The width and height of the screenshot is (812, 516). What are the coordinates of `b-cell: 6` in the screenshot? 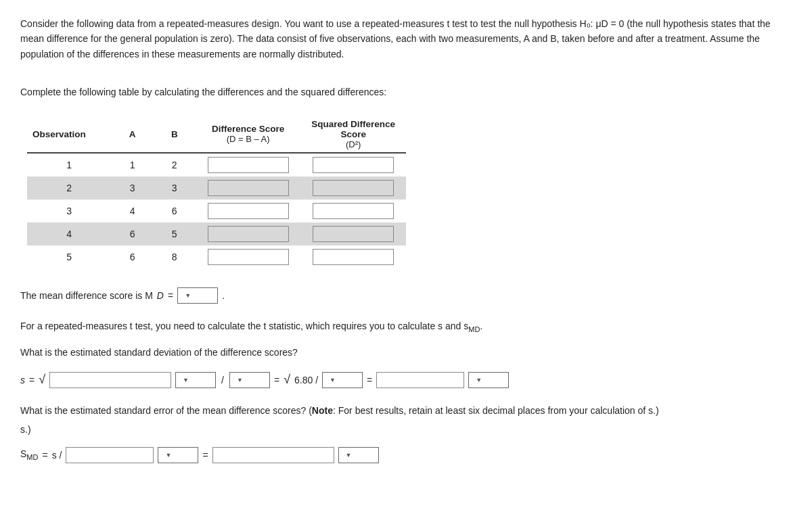 It's located at (175, 211).